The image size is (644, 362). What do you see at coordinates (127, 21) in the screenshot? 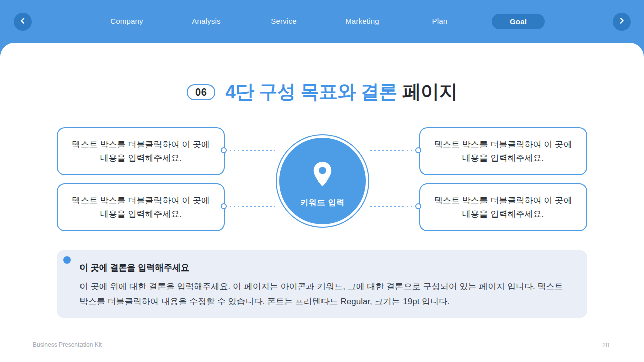
I see `nav-item-company: Company` at bounding box center [127, 21].